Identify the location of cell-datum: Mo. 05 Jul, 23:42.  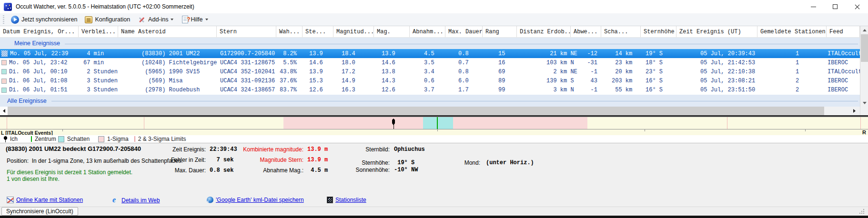
(39, 63).